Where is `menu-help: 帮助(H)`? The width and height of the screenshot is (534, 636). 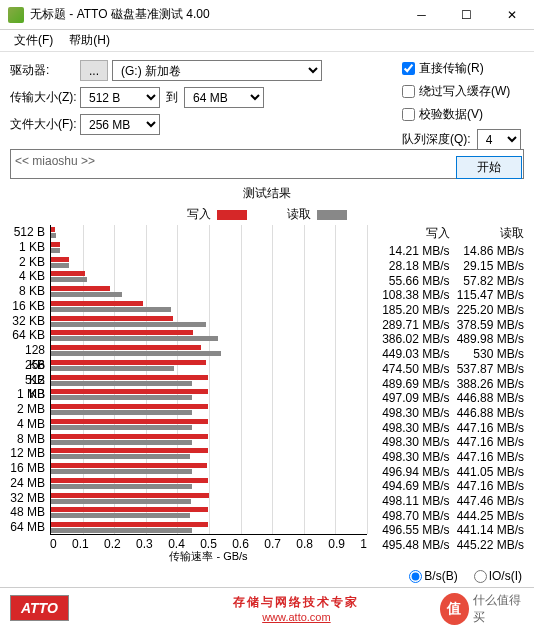
menu-help: 帮助(H) is located at coordinates (90, 40).